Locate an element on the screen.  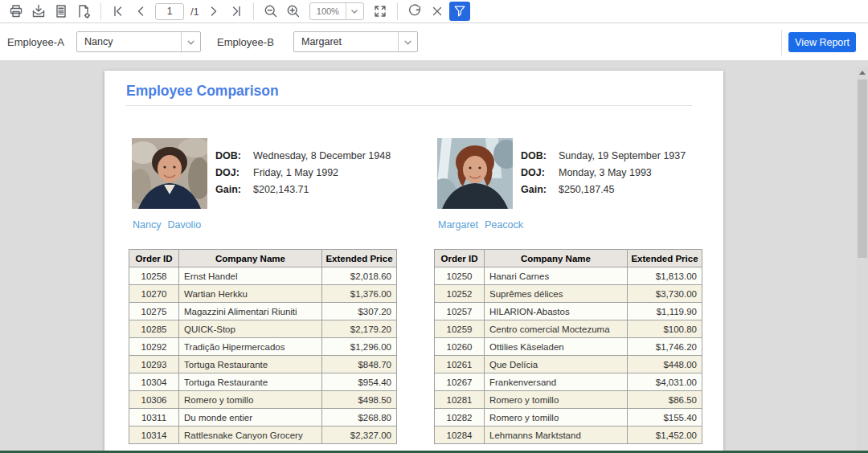
table-row: 10259Centro comercial Moctezuma$100.80 is located at coordinates (569, 329).